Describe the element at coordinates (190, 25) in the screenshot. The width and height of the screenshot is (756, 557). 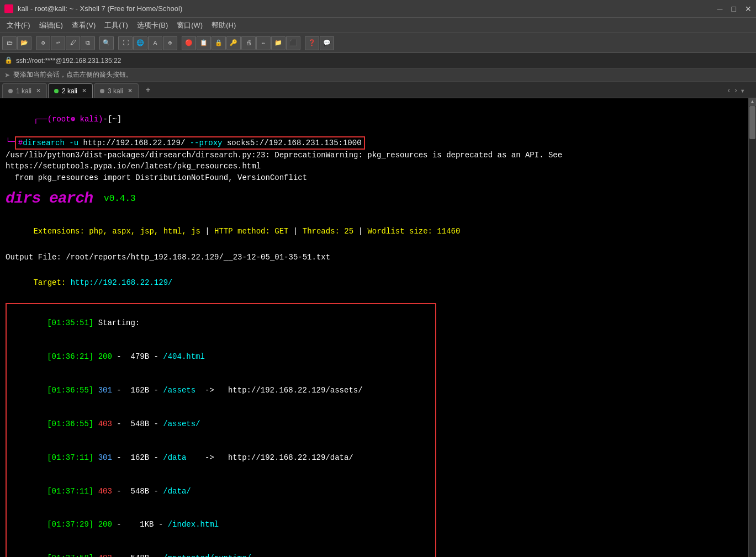
I see `menu-window: 窗口(W)` at that location.